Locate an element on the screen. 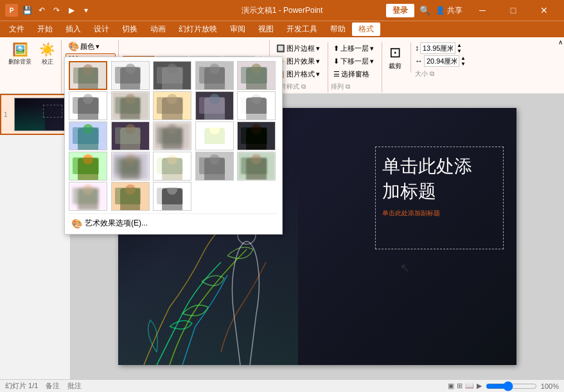  arrange-group-label: 排列 ⧉ is located at coordinates (353, 87).